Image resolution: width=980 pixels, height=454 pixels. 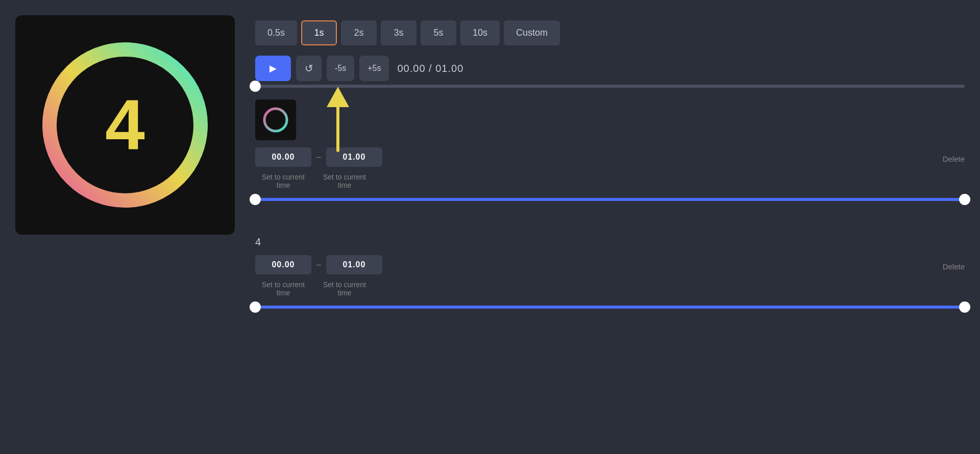 What do you see at coordinates (309, 68) in the screenshot?
I see `reset-button: ↺` at bounding box center [309, 68].